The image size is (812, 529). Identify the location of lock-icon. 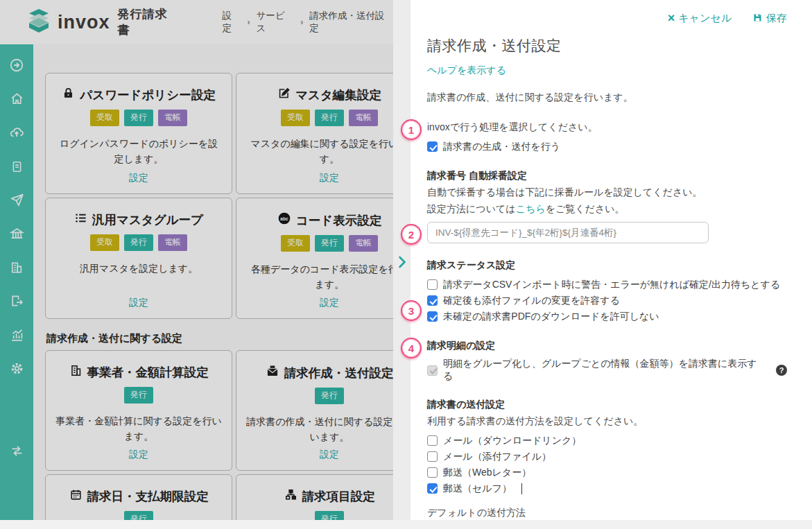
(68, 95).